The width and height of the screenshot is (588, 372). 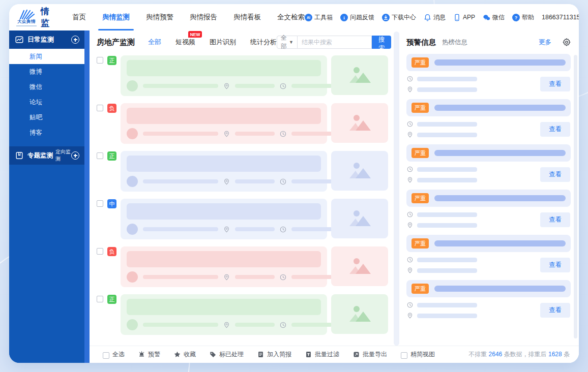 What do you see at coordinates (279, 355) in the screenshot?
I see `action-label: 加入简报` at bounding box center [279, 355].